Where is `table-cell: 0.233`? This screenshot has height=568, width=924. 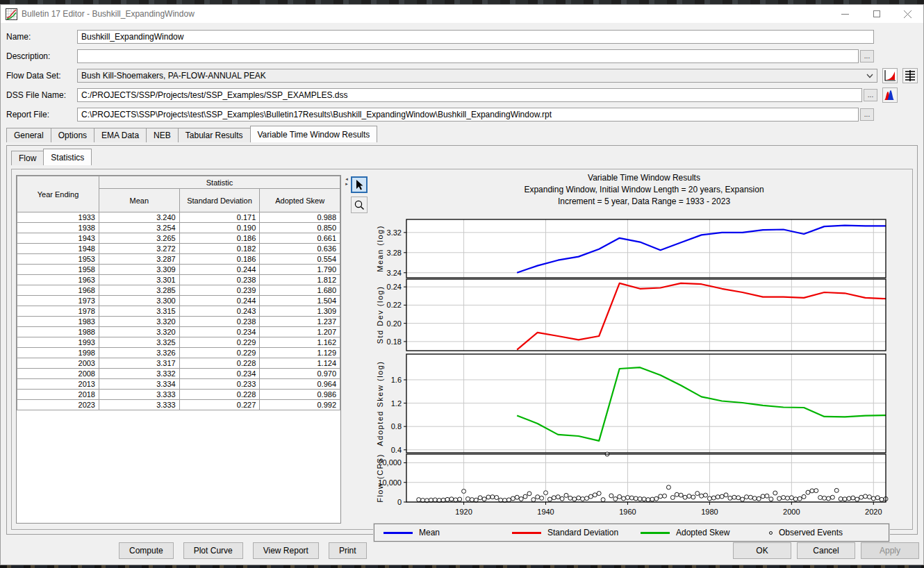
table-cell: 0.233 is located at coordinates (220, 385).